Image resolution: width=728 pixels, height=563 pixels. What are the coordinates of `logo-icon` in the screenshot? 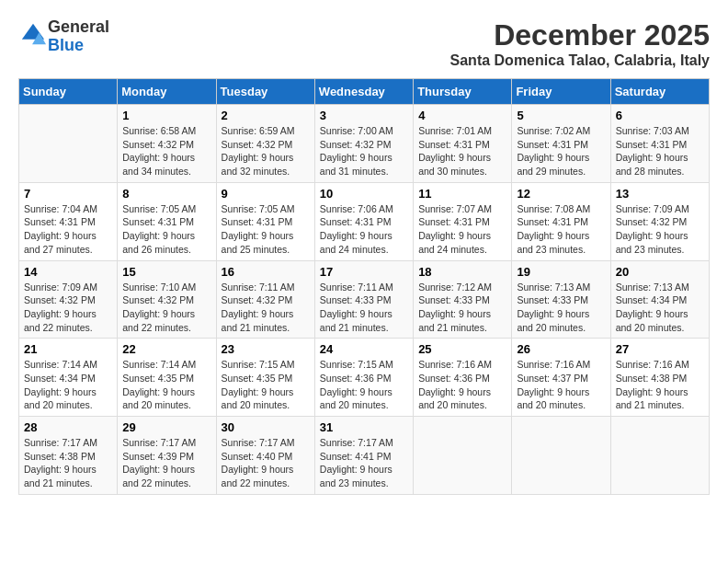 It's located at (33, 35).